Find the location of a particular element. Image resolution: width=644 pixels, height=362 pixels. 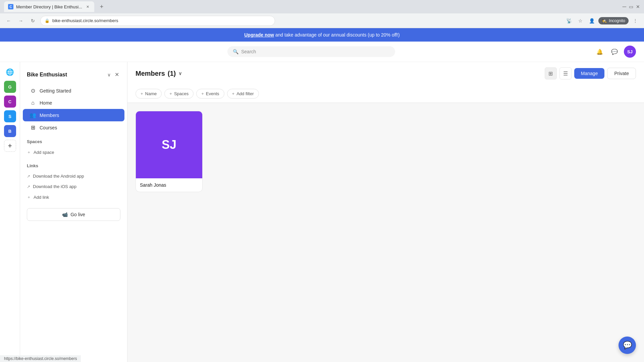

nav-item-members: 👥 Members is located at coordinates (74, 115).